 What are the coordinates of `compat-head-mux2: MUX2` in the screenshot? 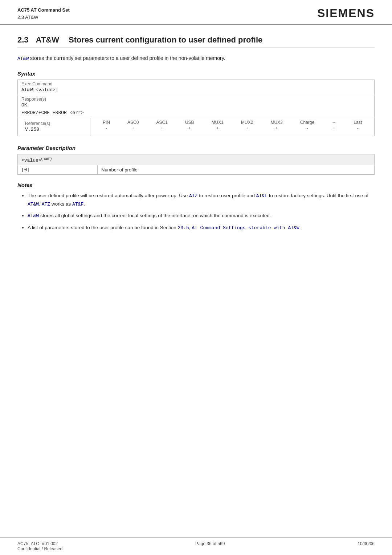 It's located at (247, 122).